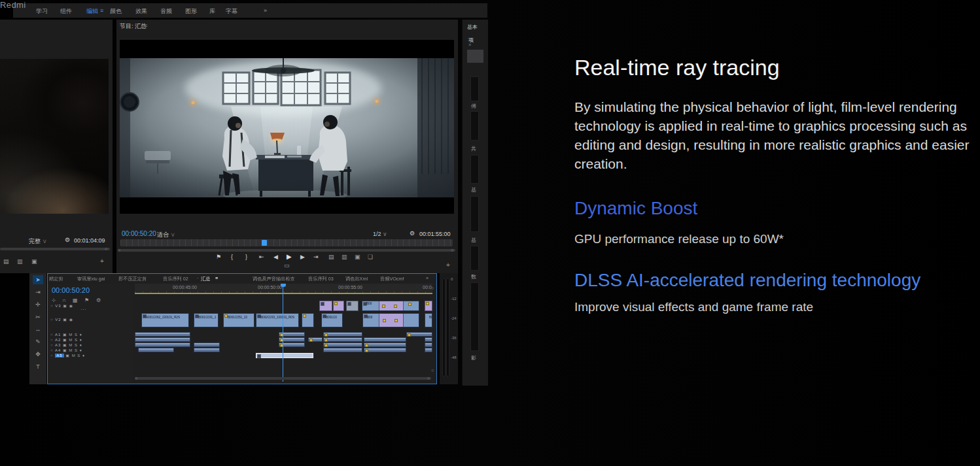 The width and height of the screenshot is (980, 466). I want to click on timeline-tab: 音乐序列 03, so click(321, 279).